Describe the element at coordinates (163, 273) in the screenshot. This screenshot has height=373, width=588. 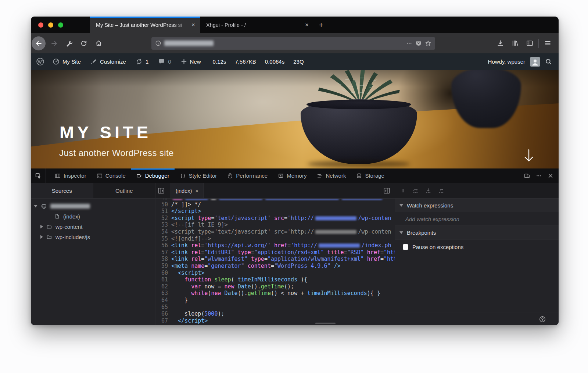
I see `line-number: 60` at that location.